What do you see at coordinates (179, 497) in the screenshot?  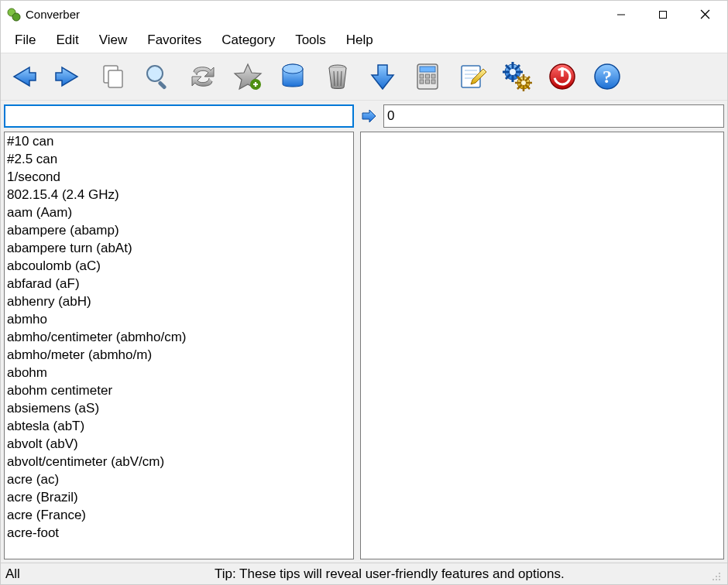 I see `from-unit-item: acre (Brazil)` at bounding box center [179, 497].